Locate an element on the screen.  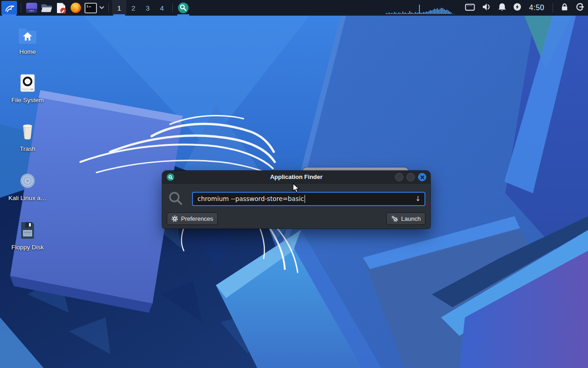
launcher-terminal: $ is located at coordinates (90, 8).